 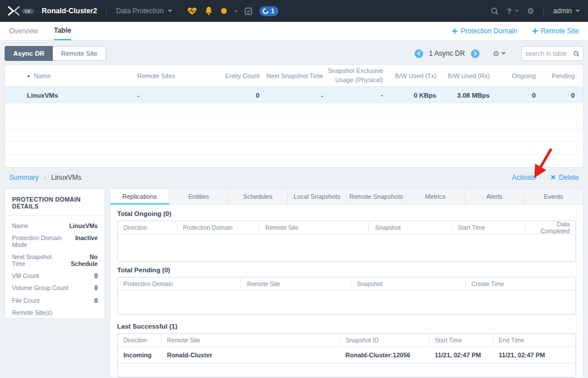 I want to click on ce-badge: CE, so click(x=28, y=11).